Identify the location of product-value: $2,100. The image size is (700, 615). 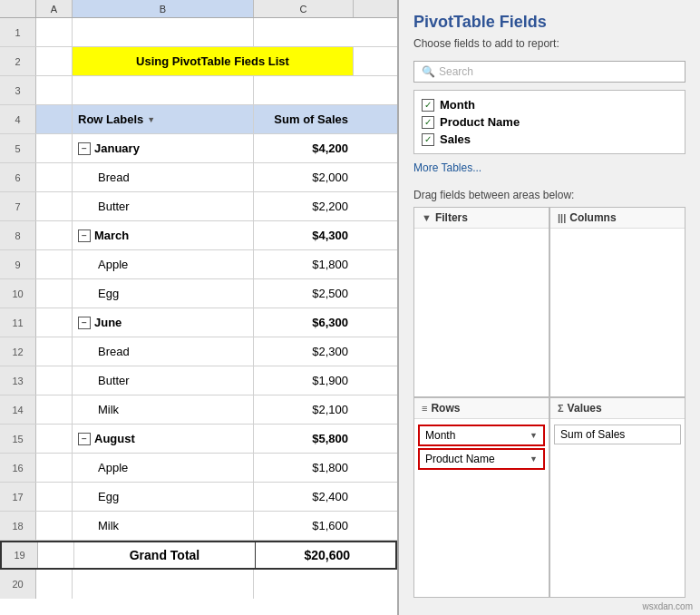
(304, 410).